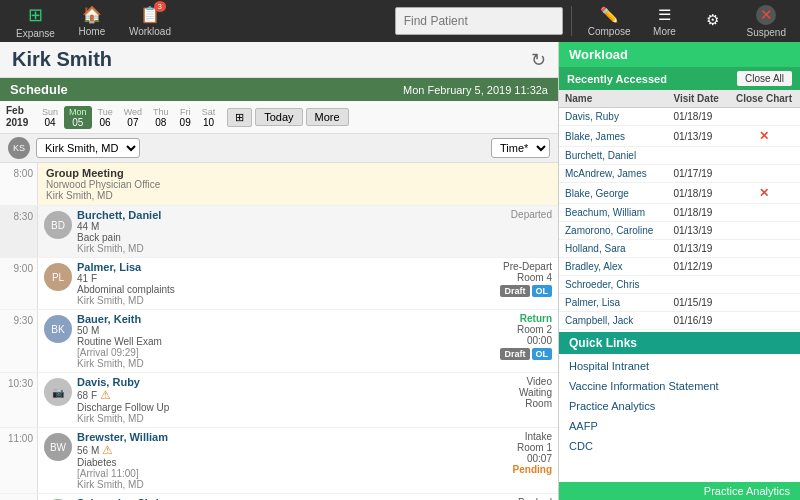 The height and width of the screenshot is (500, 800). Describe the element at coordinates (298, 196) in the screenshot. I see `group-meeting-sub2: Kirk Smith, MD` at that location.